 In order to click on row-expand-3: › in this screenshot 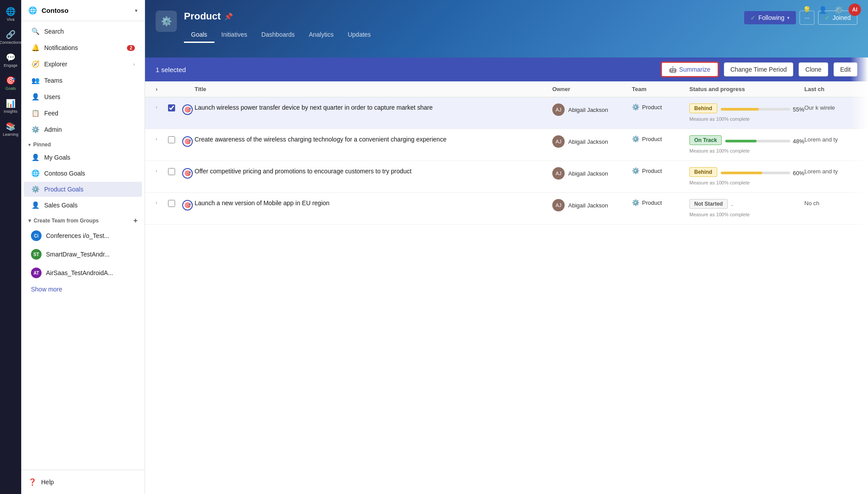, I will do `click(162, 202)`.